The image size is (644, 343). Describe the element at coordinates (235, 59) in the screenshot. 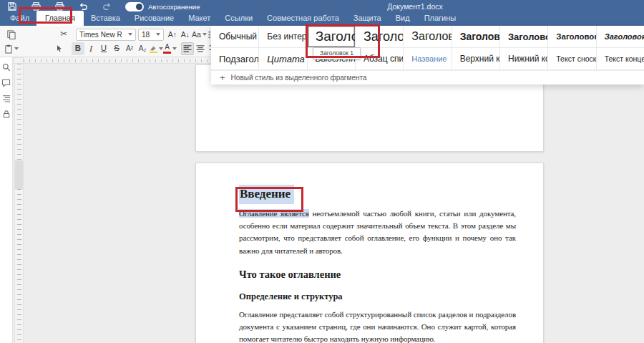

I see `style-cell-subtitle: Подзаголово` at that location.